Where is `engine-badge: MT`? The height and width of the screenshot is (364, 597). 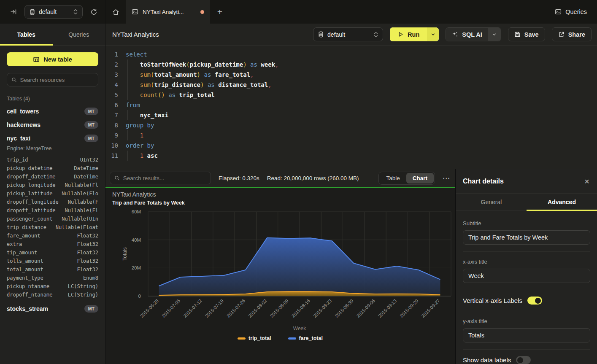
engine-badge: MT is located at coordinates (91, 111).